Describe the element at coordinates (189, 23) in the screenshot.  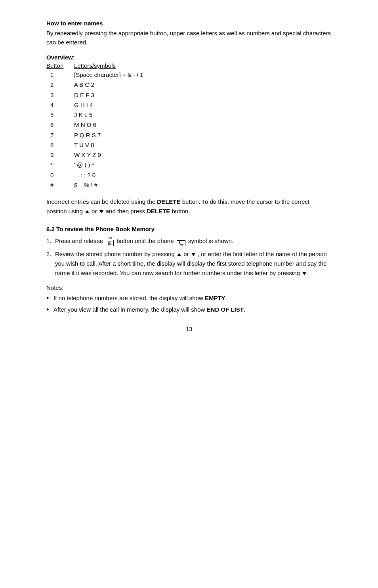
I see `page-title: How to enter names` at that location.